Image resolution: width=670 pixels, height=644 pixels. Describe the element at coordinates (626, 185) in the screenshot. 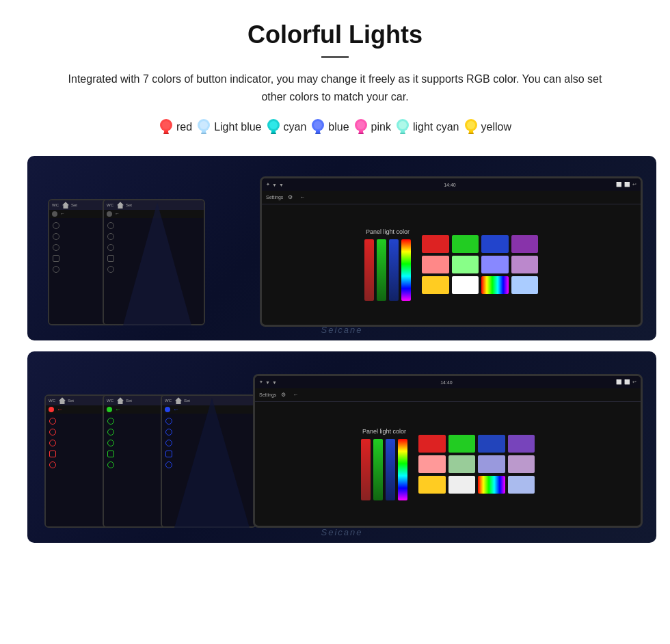

I see `status-right-top: ⬜ ⬜ ↩` at that location.